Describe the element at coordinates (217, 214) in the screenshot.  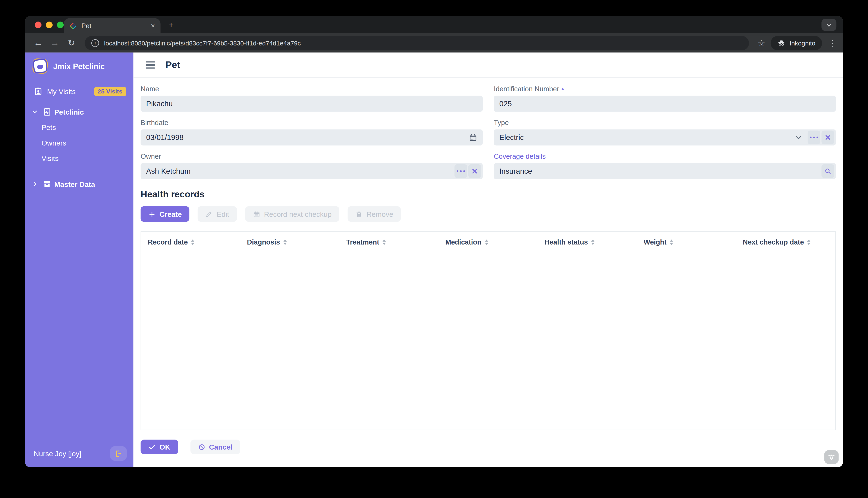
I see `edit-button: Edit` at that location.